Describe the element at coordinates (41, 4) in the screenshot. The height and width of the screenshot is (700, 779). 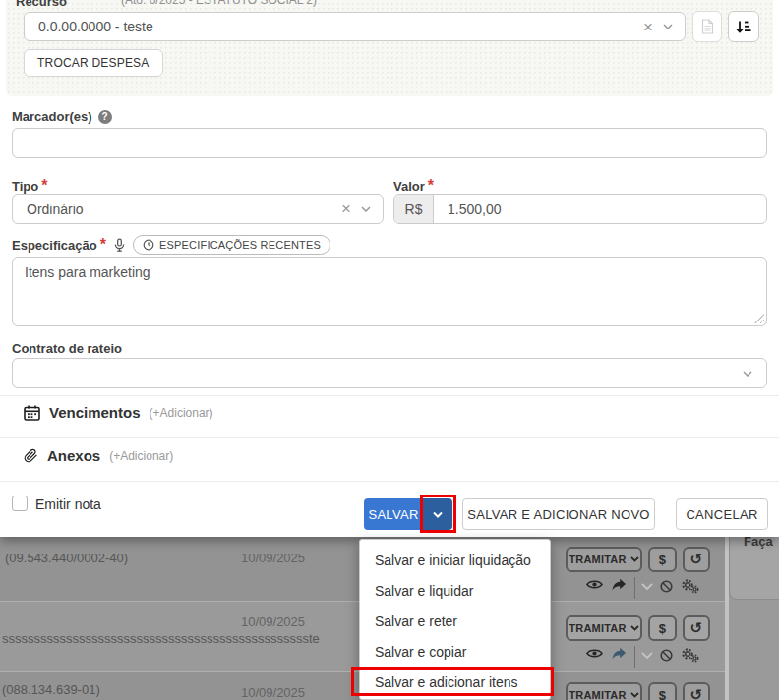
I see `recurso-label: Recurso` at that location.